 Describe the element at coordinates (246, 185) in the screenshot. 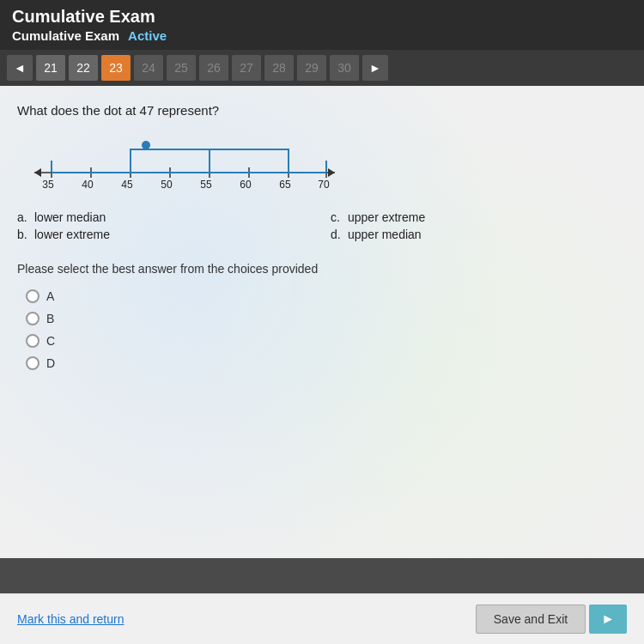

I see `svg-text: 60` at that location.